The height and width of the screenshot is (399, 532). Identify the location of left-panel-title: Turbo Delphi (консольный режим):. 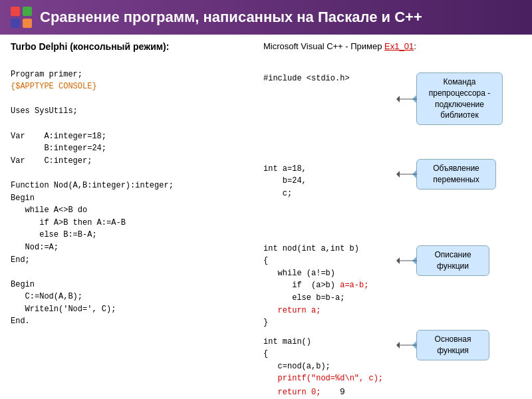
(134, 47).